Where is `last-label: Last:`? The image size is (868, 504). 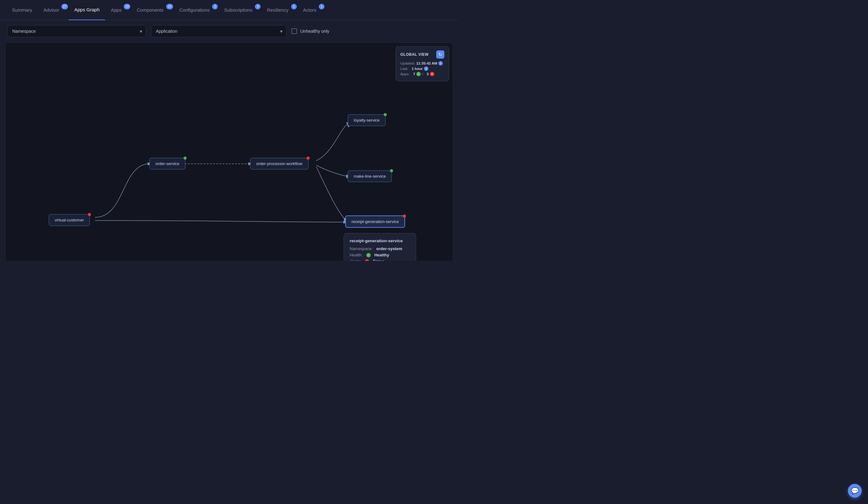
last-label: Last: is located at coordinates (404, 69).